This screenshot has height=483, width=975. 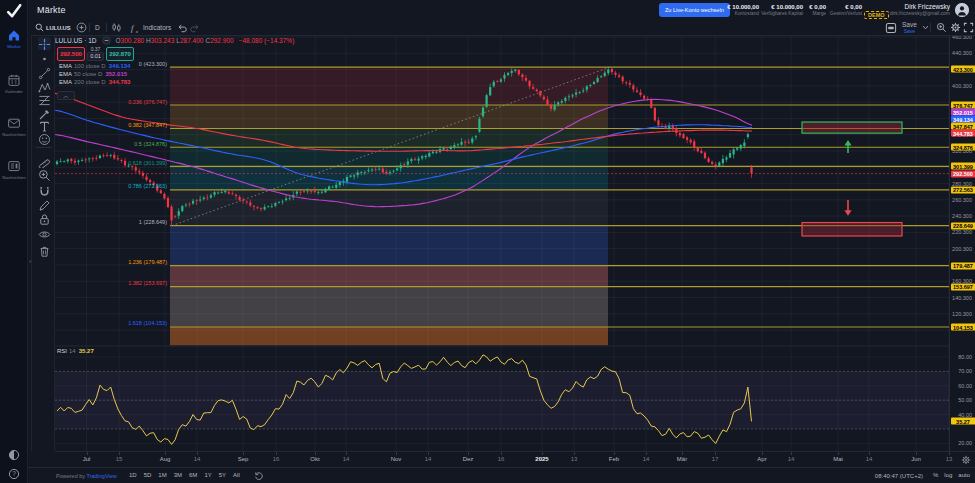 What do you see at coordinates (162, 475) in the screenshot?
I see `range-1m: 1M` at bounding box center [162, 475].